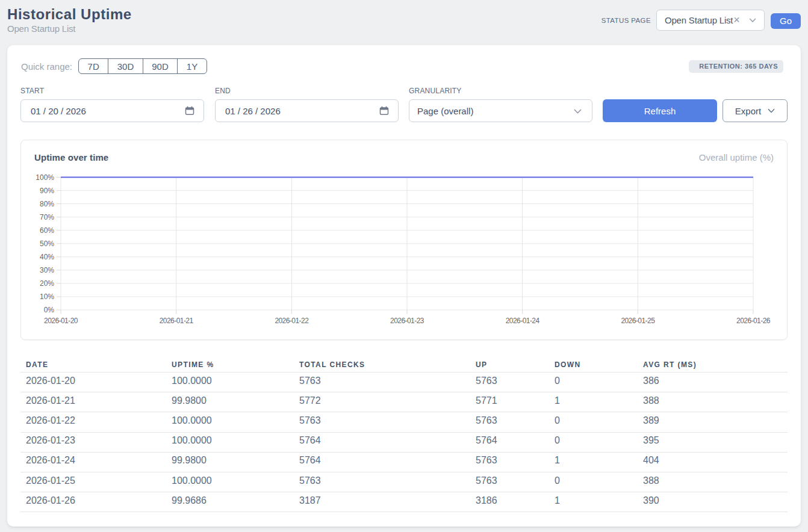 This screenshot has height=532, width=808. Describe the element at coordinates (47, 230) in the screenshot. I see `svg-text: 60%` at that location.